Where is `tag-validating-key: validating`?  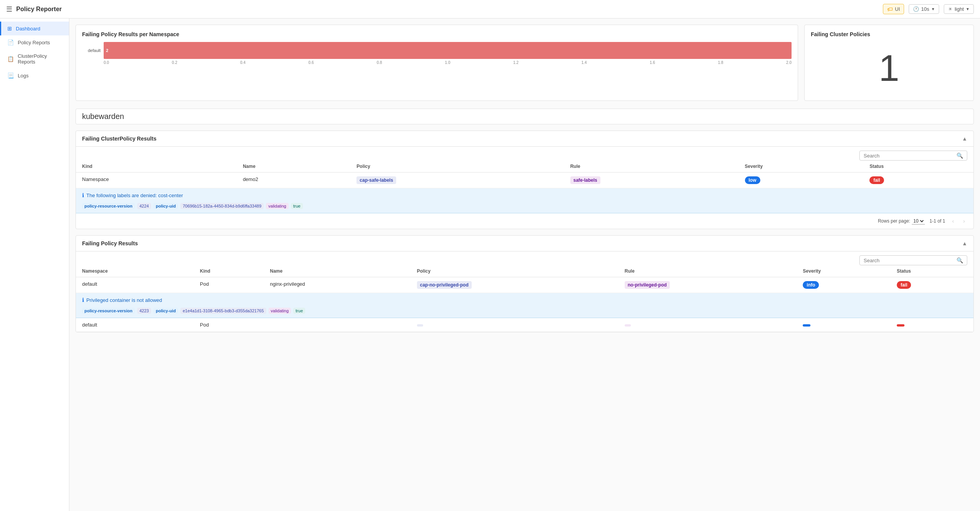
tag-validating-key: validating is located at coordinates (277, 206).